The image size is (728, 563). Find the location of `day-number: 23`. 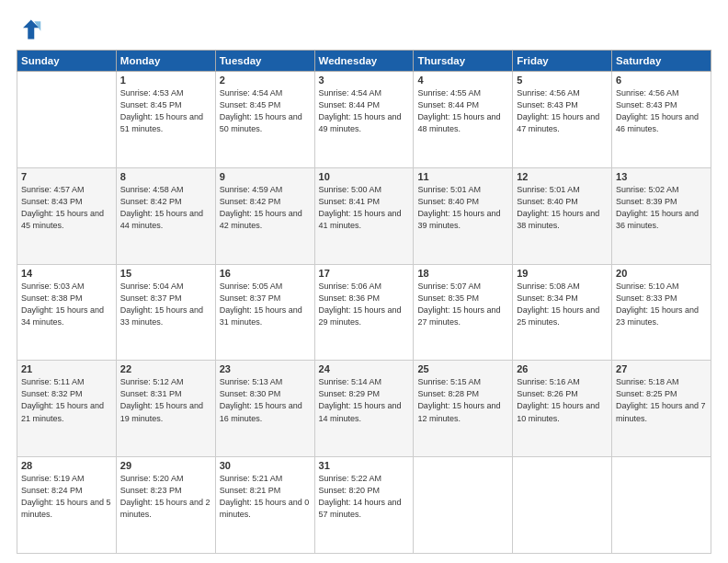

day-number: 23 is located at coordinates (265, 369).